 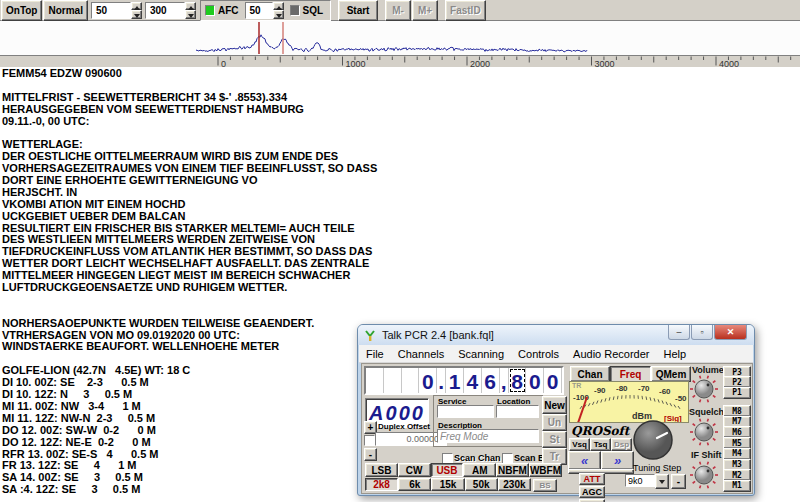 What do you see at coordinates (676, 354) in the screenshot?
I see `menu-help: Help` at bounding box center [676, 354].